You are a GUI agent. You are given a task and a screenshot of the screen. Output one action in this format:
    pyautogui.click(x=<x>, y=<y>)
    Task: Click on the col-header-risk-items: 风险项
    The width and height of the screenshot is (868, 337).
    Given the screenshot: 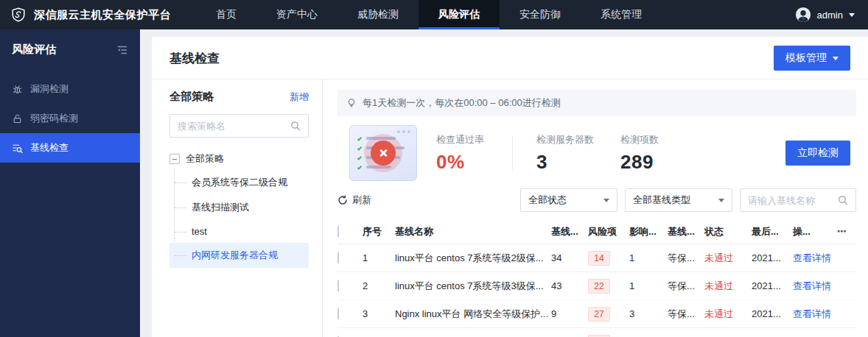 What is the action you would take?
    pyautogui.click(x=609, y=232)
    